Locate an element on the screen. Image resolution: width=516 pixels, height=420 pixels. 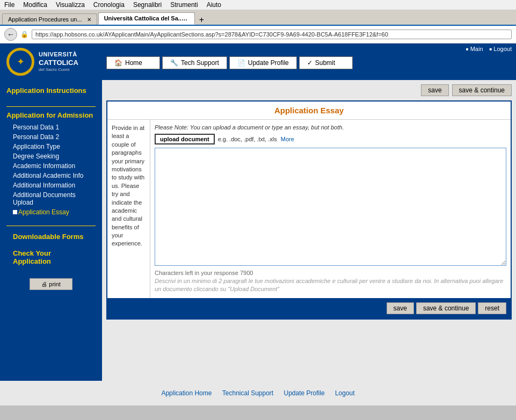
sidebar-item-addacademic: Additional Academic Info is located at coordinates (51, 176).